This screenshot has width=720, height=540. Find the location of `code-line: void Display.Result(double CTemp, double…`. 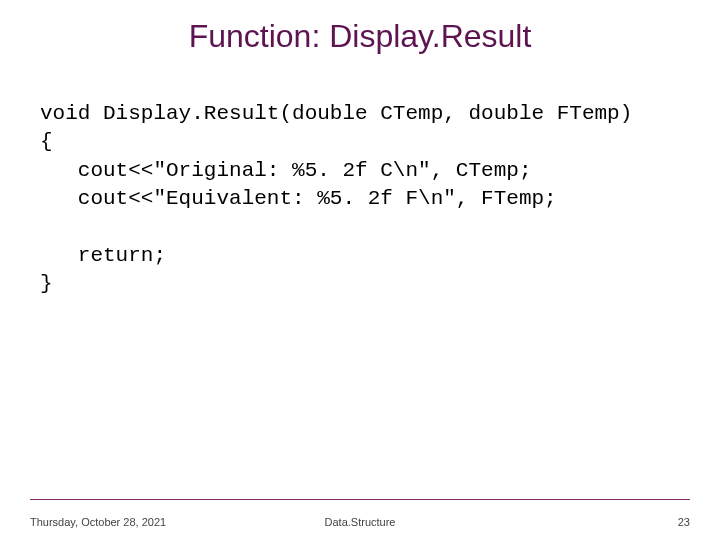

code-line: void Display.Result(double CTemp, double… is located at coordinates (336, 114).